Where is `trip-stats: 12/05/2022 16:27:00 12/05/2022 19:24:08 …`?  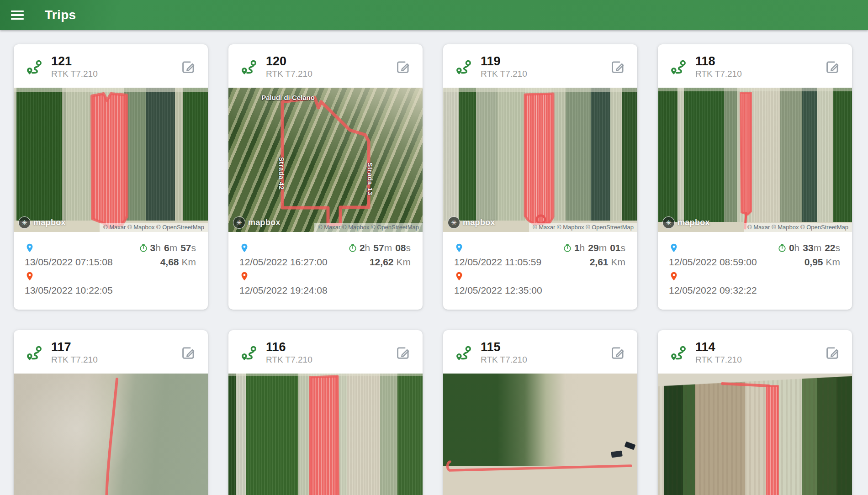
trip-stats: 12/05/2022 16:27:00 12/05/2022 19:24:08 … is located at coordinates (325, 271).